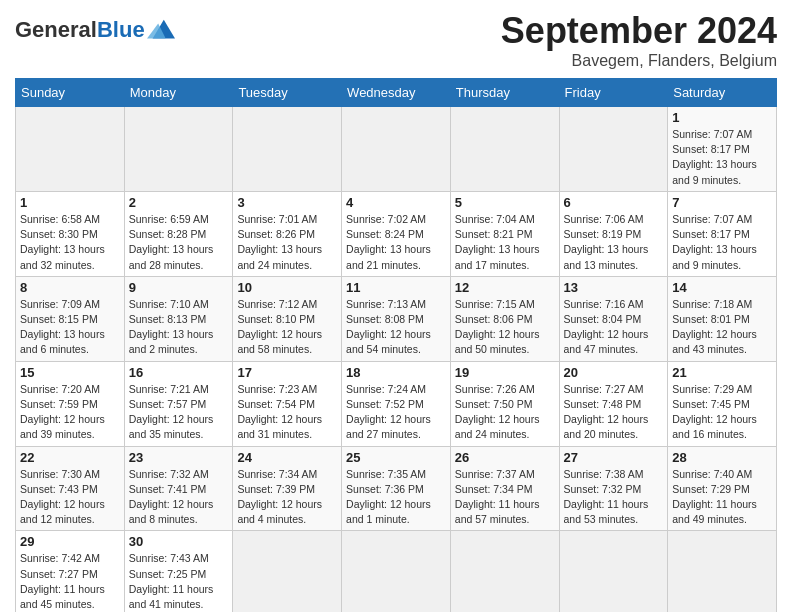 The image size is (792, 612). What do you see at coordinates (178, 488) in the screenshot?
I see `calendar-cell: 23Sunrise: 7:32 AM Sunset: 7:41 PM Dayli…` at bounding box center [178, 488].